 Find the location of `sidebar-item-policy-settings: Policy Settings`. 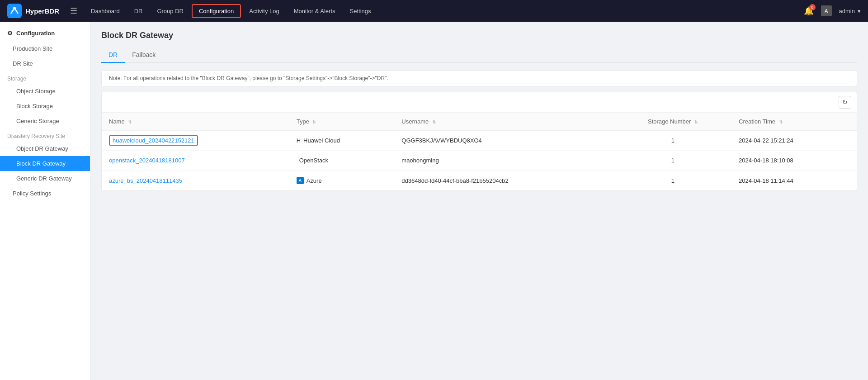

sidebar-item-policy-settings: Policy Settings is located at coordinates (45, 194).